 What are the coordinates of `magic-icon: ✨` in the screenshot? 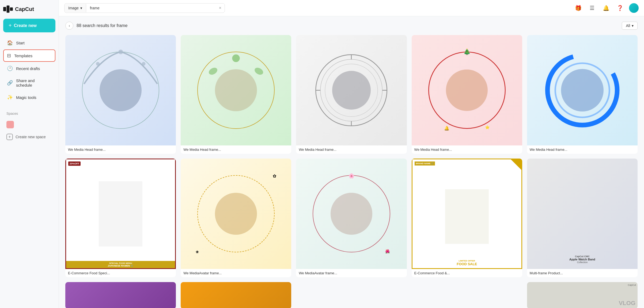 It's located at (10, 97).